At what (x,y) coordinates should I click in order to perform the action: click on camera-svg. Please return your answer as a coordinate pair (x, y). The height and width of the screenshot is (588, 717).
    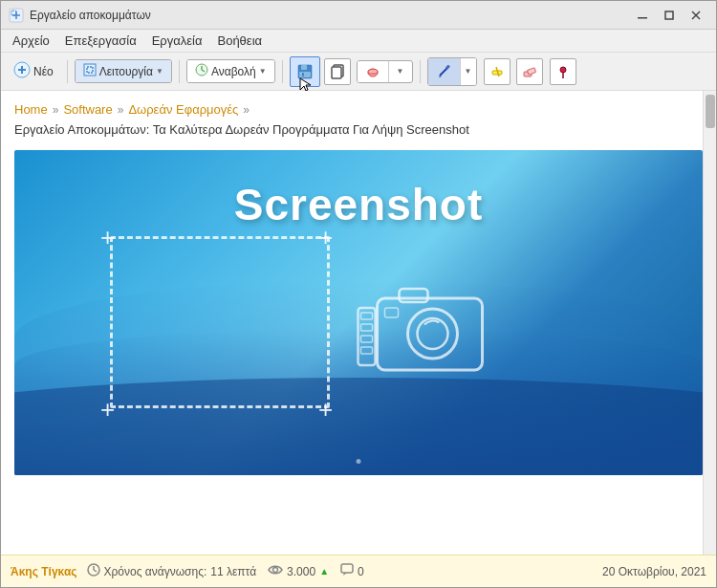
    Looking at the image, I should click on (423, 332).